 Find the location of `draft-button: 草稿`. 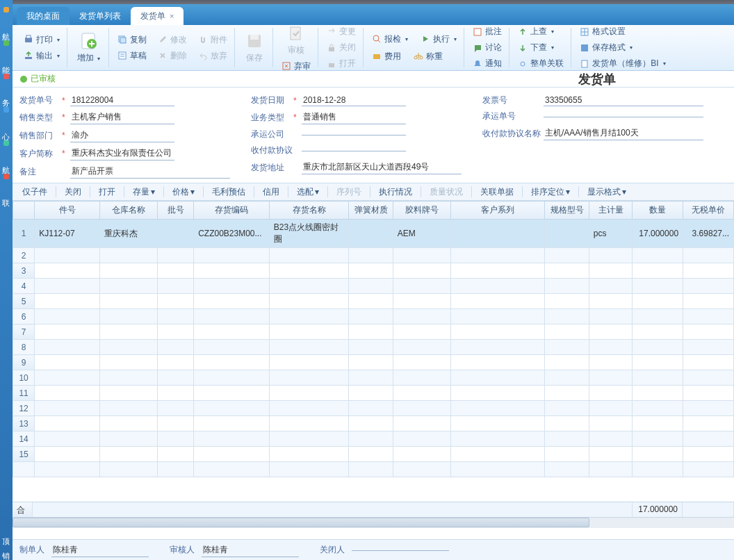

draft-button: 草稿 is located at coordinates (132, 56).